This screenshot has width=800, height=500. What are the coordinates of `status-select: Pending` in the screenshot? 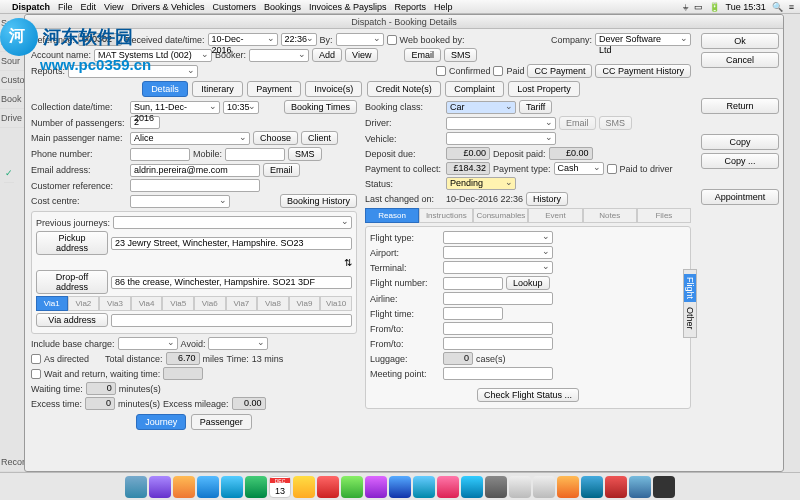 It's located at (481, 184).